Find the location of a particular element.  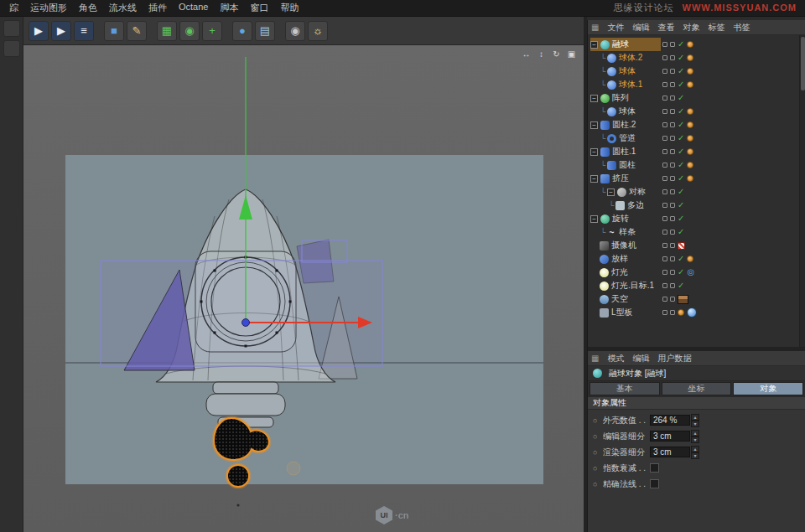

object-row-tube: └管道✓ is located at coordinates (693, 138).